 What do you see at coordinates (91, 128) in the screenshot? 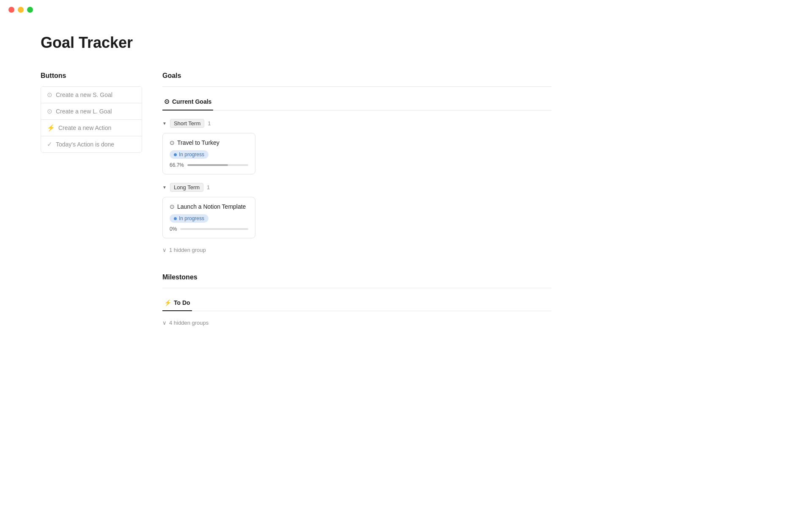
I see `create-action-button: ⚡ Create a new Action` at bounding box center [91, 128].